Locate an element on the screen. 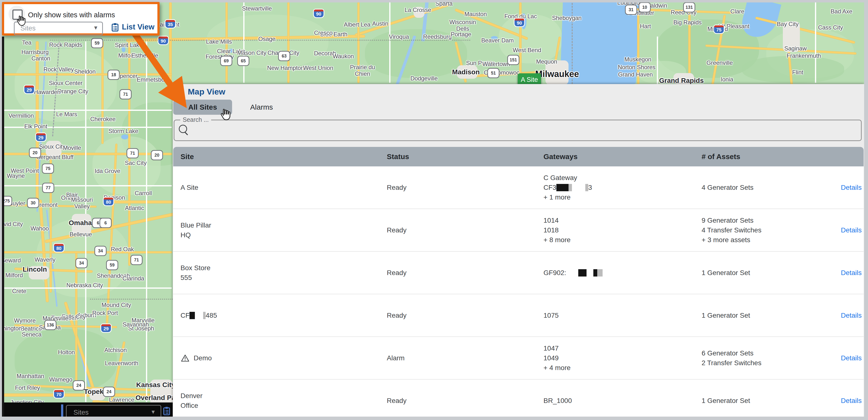 This screenshot has height=420, width=868. map-city-label: New Hampton is located at coordinates (286, 68).